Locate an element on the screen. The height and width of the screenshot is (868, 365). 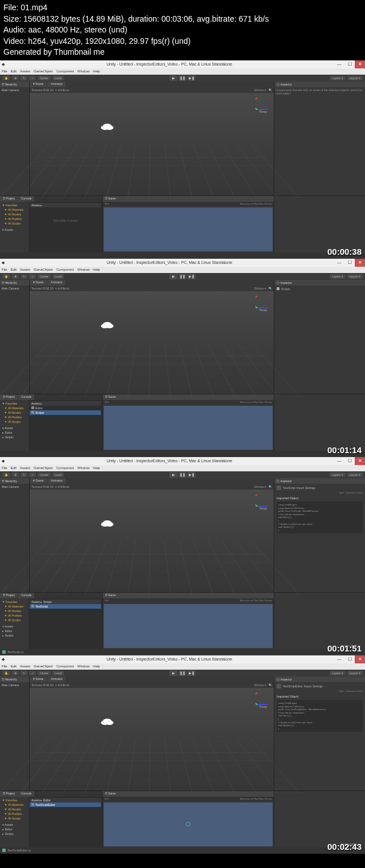
minimize-button: — is located at coordinates (339, 64).